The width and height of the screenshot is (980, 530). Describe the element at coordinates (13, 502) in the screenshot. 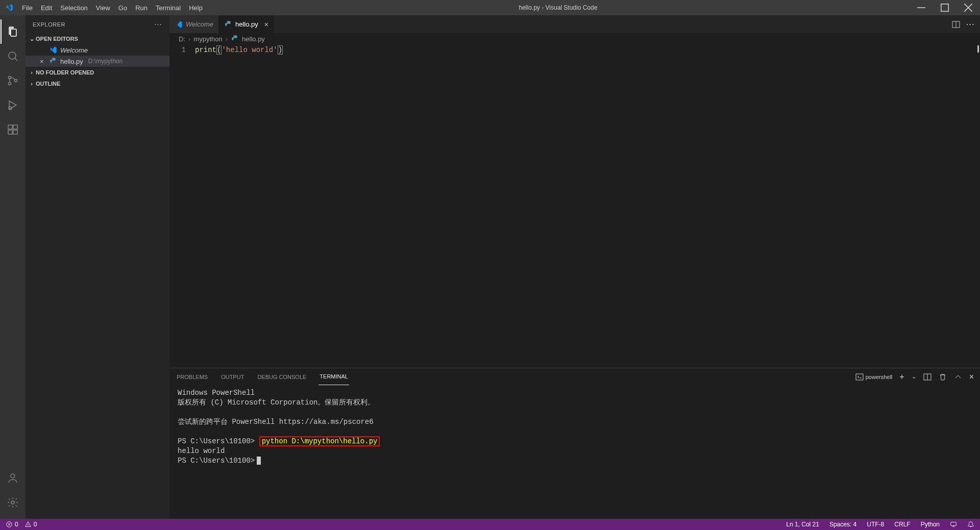

I see `settings-gear-icon` at that location.